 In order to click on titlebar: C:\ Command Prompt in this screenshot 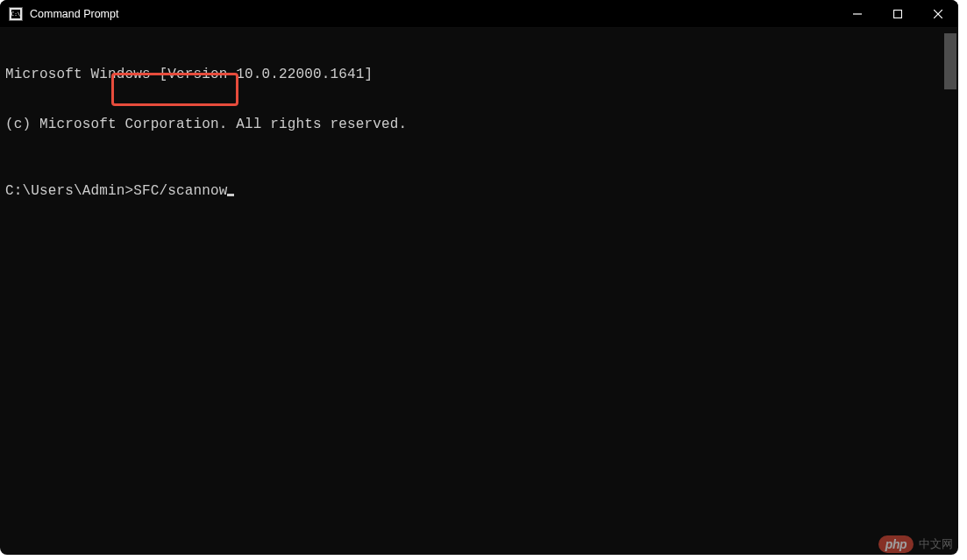, I will do `click(479, 14)`.